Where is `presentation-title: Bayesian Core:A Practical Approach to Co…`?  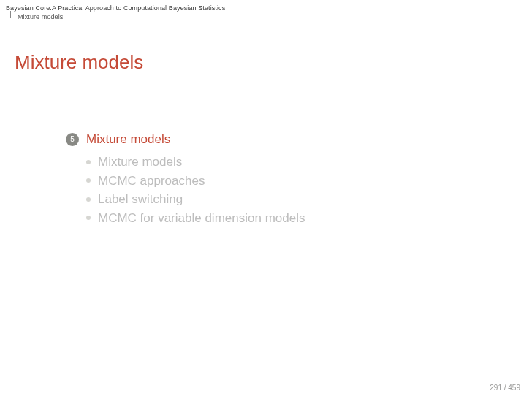 presentation-title: Bayesian Core:A Practical Approach to Co… is located at coordinates (266, 8).